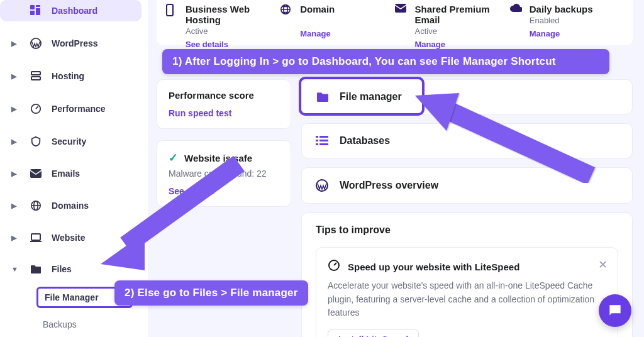 The height and width of the screenshot is (337, 644). Describe the element at coordinates (70, 76) in the screenshot. I see `sidebar-item-hosting: ▶ Hosting` at that location.